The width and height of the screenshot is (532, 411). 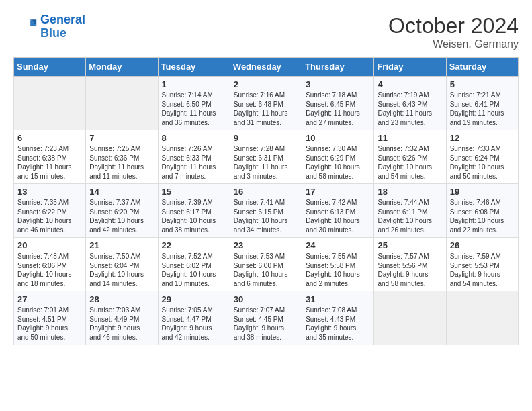 I want to click on header-sunday: Sunday, so click(x=50, y=67).